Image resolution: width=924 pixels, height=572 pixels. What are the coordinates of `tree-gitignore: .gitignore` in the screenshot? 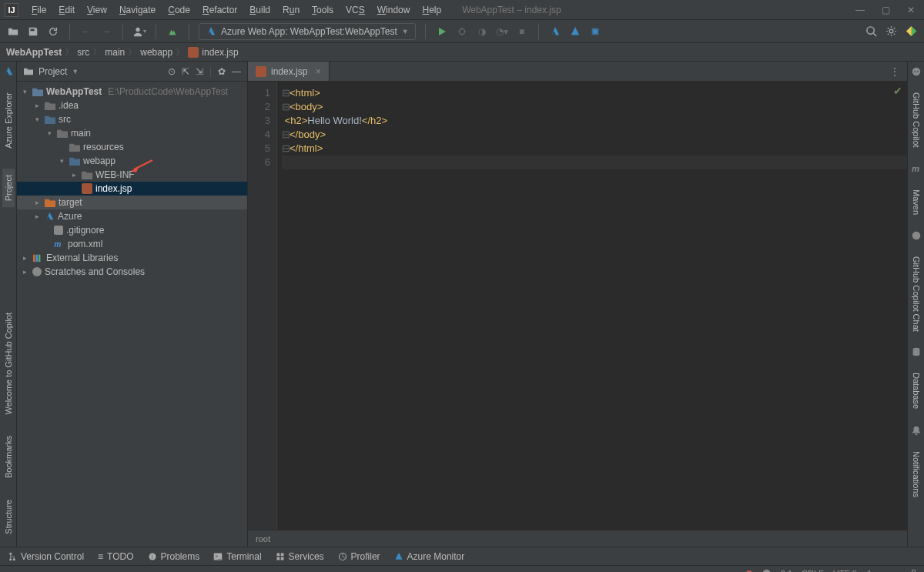 It's located at (132, 230).